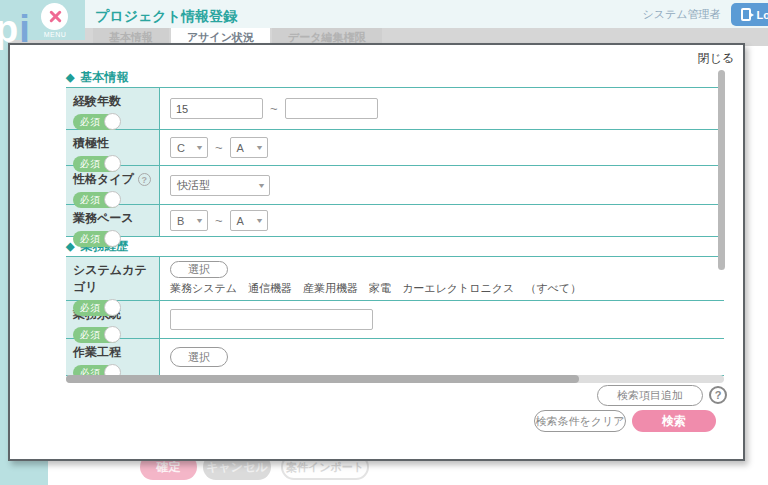 The image size is (768, 485). I want to click on sidebar-bottom, so click(24, 473).